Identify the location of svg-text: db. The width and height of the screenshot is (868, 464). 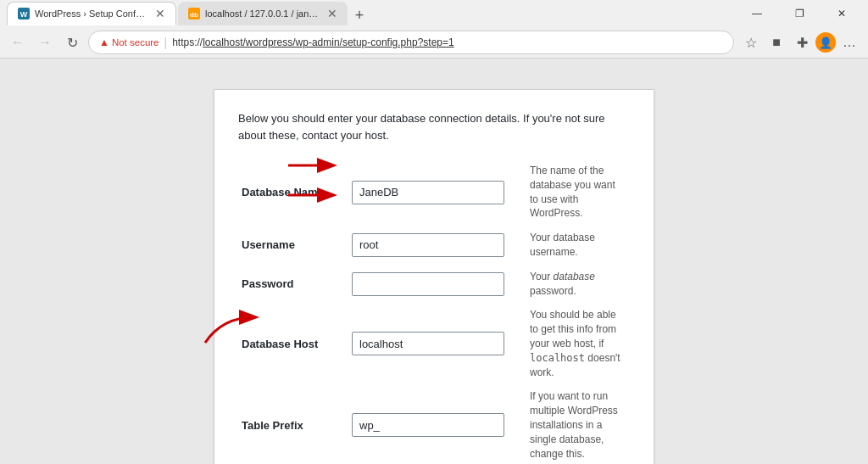
(194, 15).